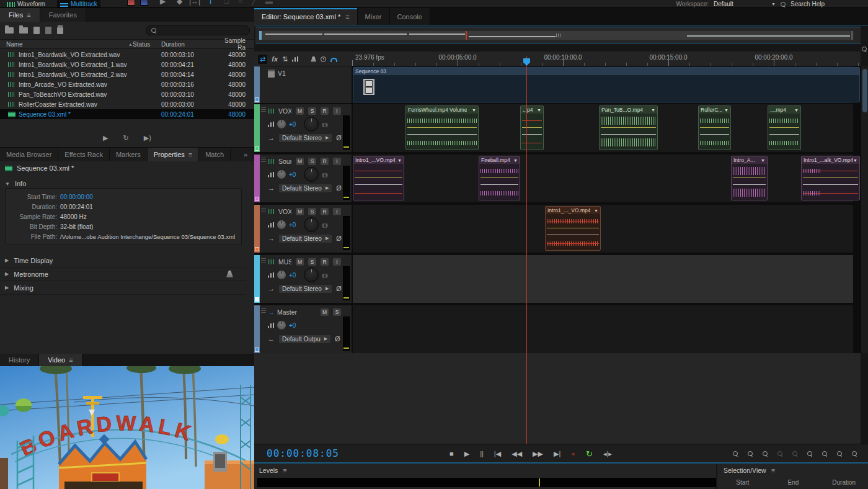  Describe the element at coordinates (864, 49) in the screenshot. I see `vertical-zoom-icon` at that location.